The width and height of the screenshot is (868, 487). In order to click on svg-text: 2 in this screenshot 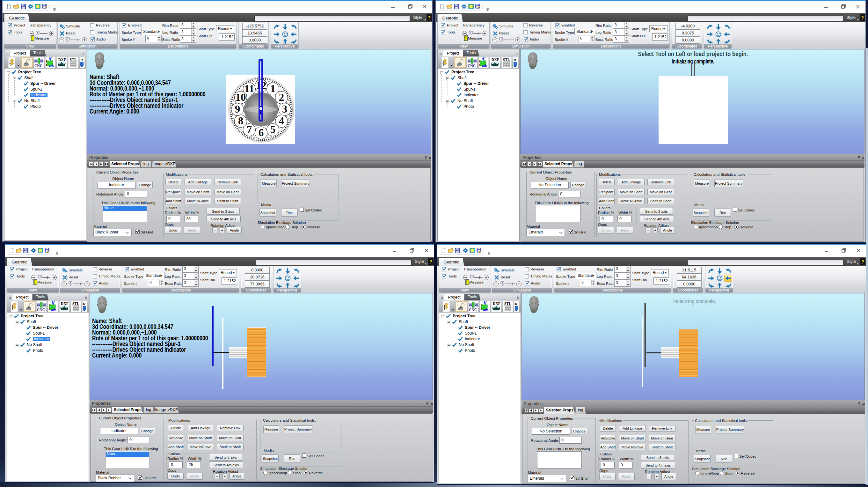, I will do `click(282, 97)`.